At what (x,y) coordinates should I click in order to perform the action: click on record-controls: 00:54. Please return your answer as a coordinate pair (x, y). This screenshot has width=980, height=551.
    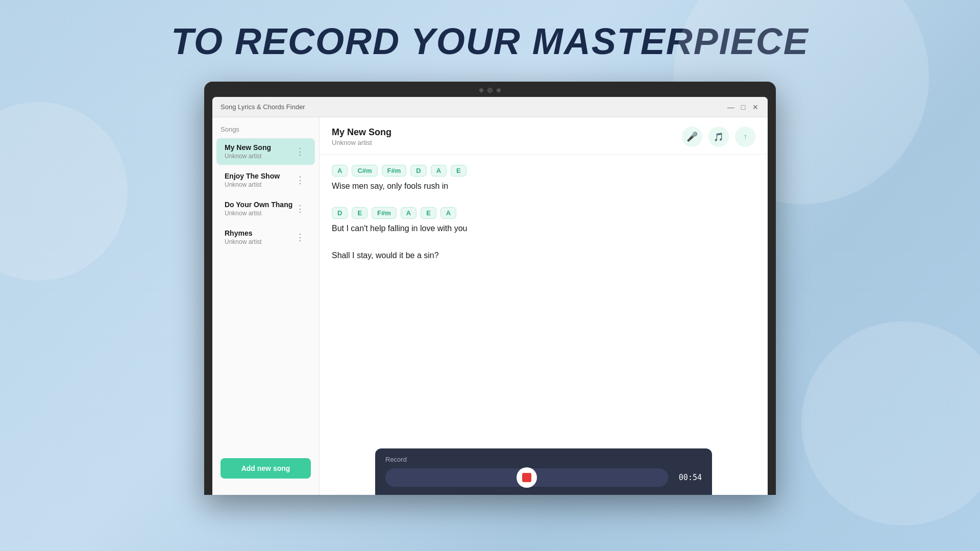
    Looking at the image, I should click on (544, 478).